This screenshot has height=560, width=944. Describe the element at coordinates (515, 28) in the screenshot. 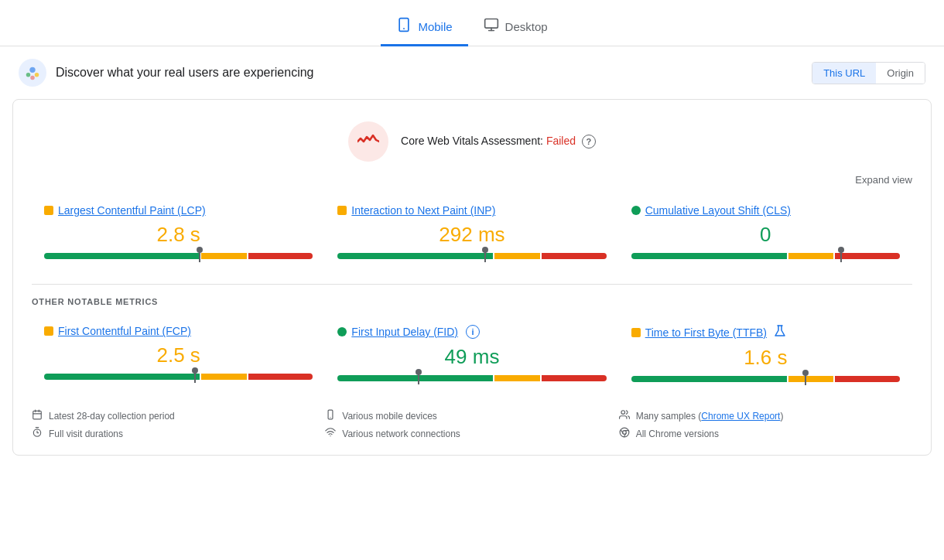

I see `tab-desktop: Desktop` at that location.